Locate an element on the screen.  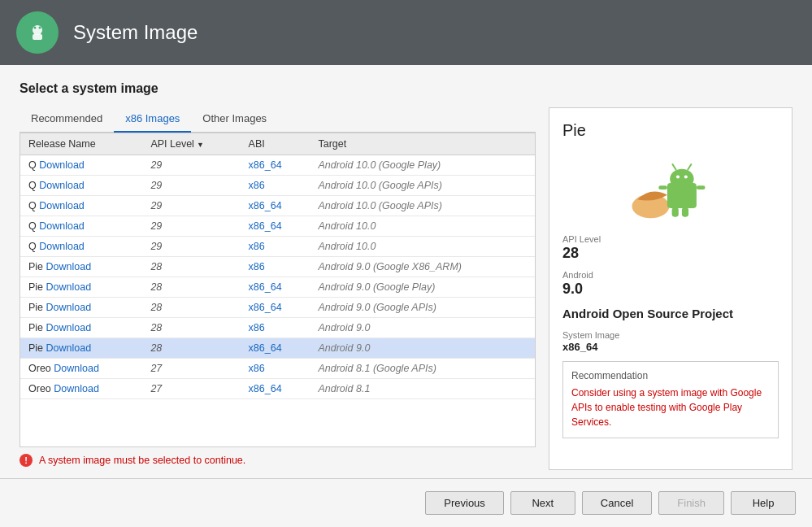
tab-x86images: x86 Images is located at coordinates (153, 120).